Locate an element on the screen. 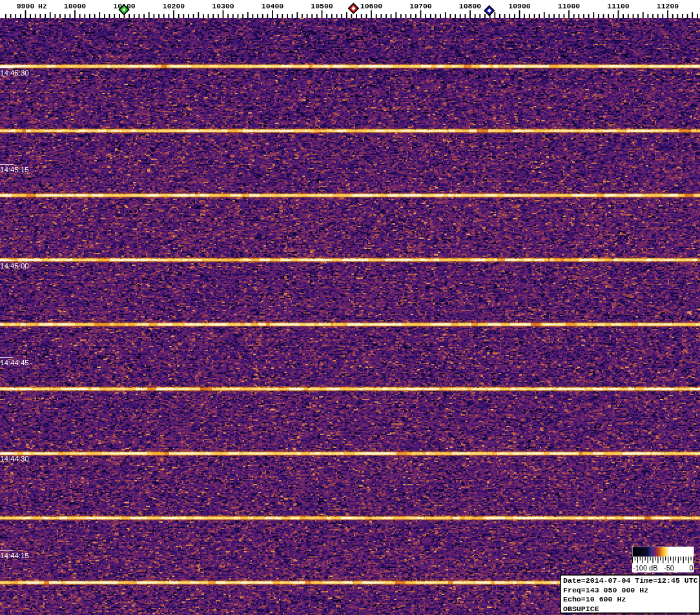  svg-text: 11000 is located at coordinates (570, 6).